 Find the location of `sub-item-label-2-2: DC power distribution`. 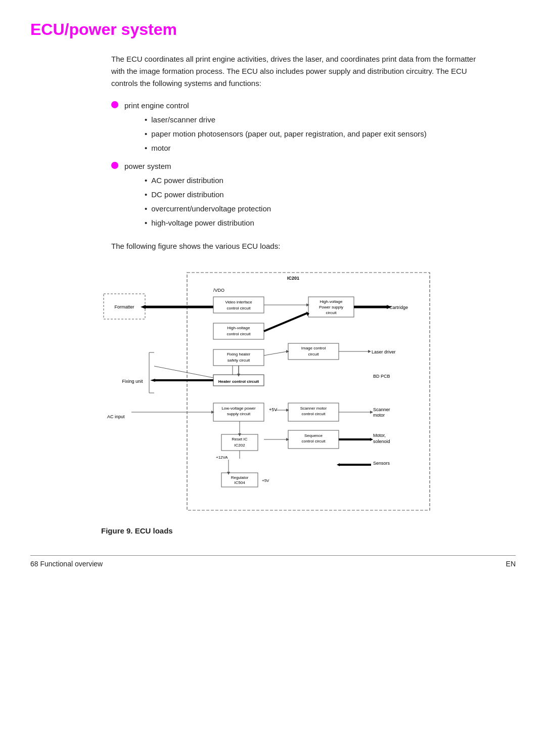

sub-item-label-2-2: DC power distribution is located at coordinates (187, 195).